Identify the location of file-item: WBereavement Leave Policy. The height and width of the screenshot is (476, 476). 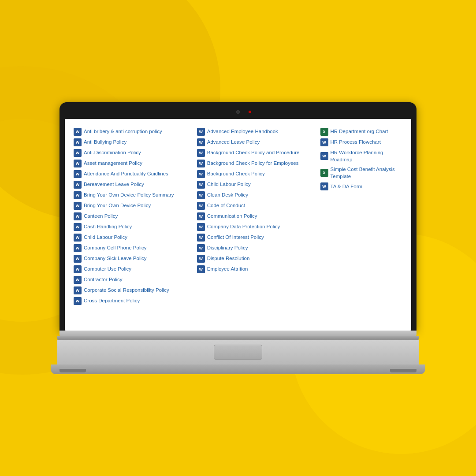
(135, 185).